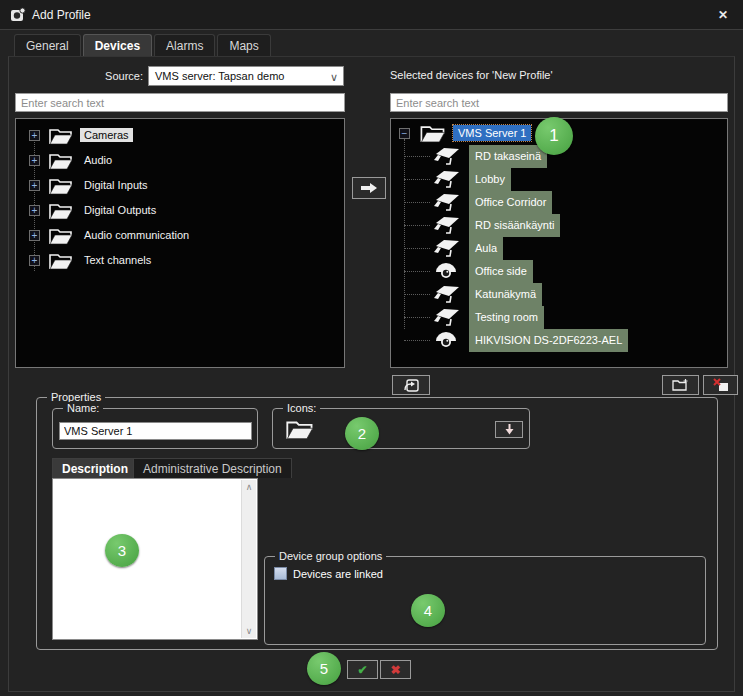 The height and width of the screenshot is (696, 743). Describe the element at coordinates (411, 385) in the screenshot. I see `camera-preview-icon` at that location.